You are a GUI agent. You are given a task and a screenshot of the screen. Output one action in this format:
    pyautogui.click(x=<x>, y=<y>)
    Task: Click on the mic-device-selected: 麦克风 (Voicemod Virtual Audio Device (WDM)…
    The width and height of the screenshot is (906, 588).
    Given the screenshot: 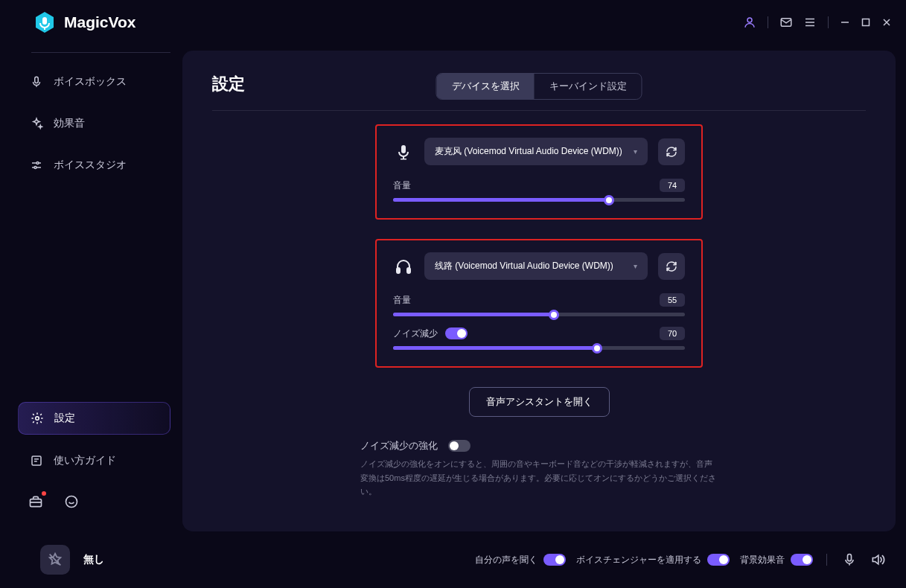 What is the action you would take?
    pyautogui.click(x=529, y=152)
    